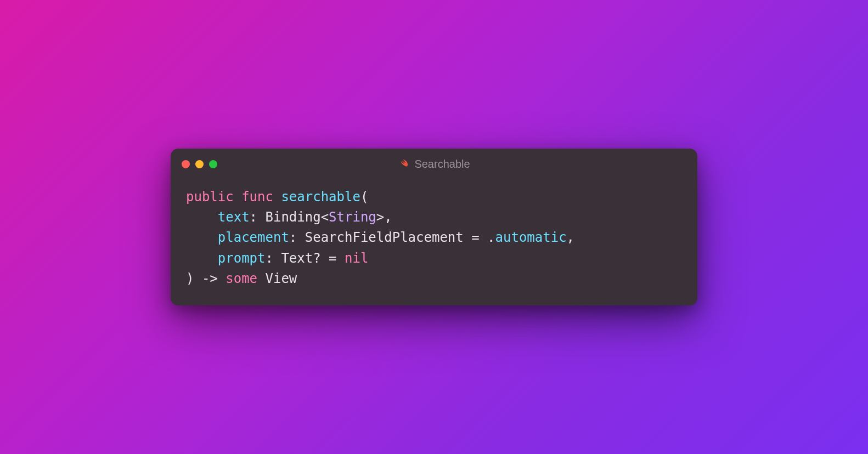 Image resolution: width=868 pixels, height=454 pixels. What do you see at coordinates (213, 164) in the screenshot?
I see `maximize-button` at bounding box center [213, 164].